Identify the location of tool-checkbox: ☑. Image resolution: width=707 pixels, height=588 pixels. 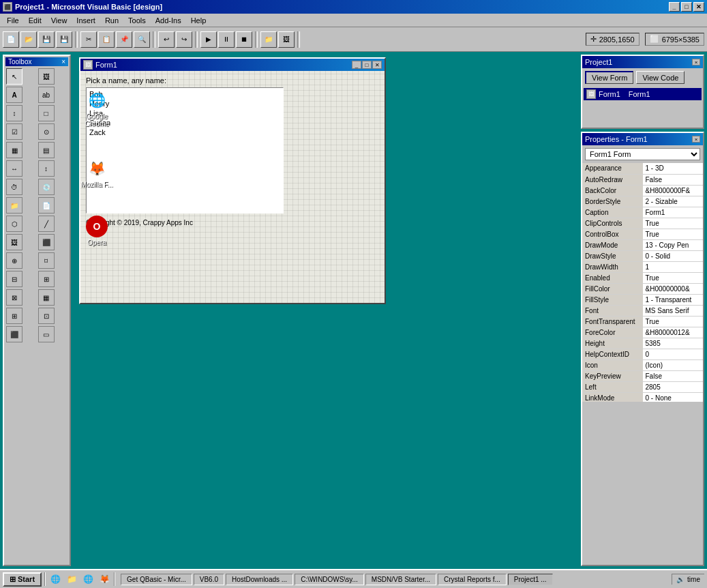
(14, 132).